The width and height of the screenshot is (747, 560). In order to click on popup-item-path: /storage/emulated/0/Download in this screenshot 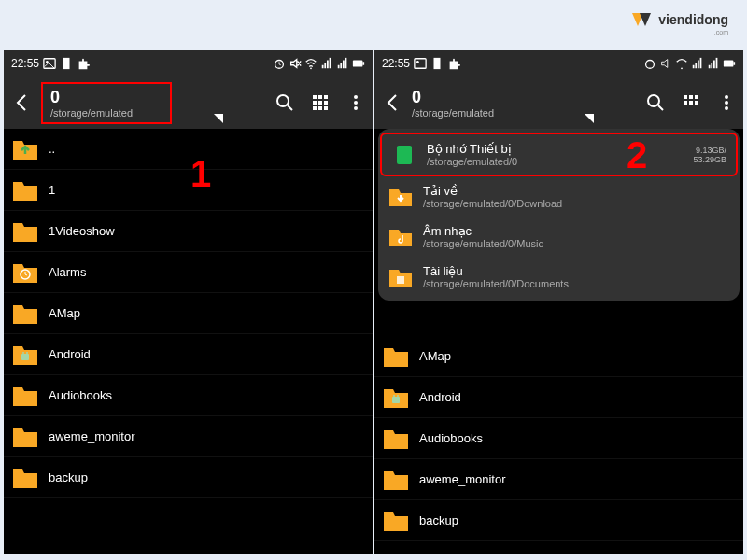, I will do `click(493, 203)`.